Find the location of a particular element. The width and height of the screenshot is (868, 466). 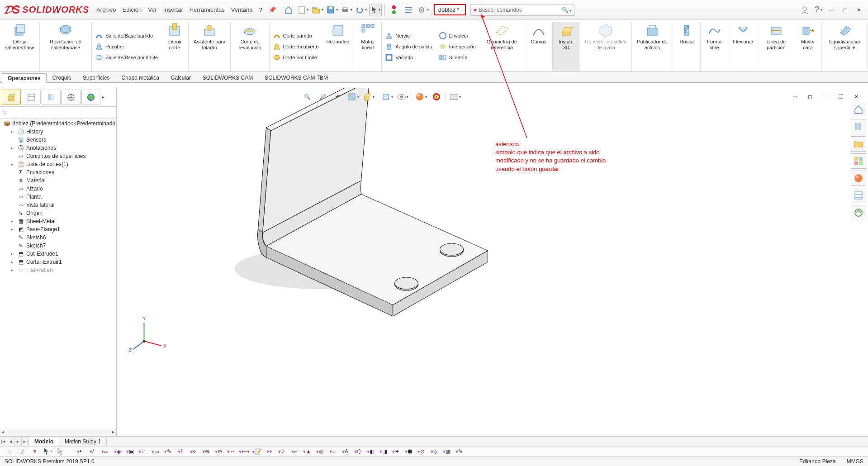

new-doc-icon is located at coordinates (303, 10).